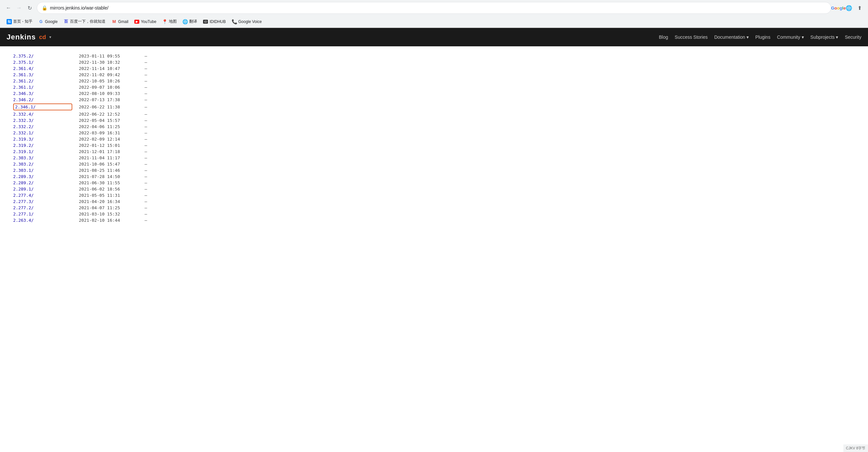 This screenshot has height=452, width=868. I want to click on nav-success-stories: Success Stories, so click(691, 37).